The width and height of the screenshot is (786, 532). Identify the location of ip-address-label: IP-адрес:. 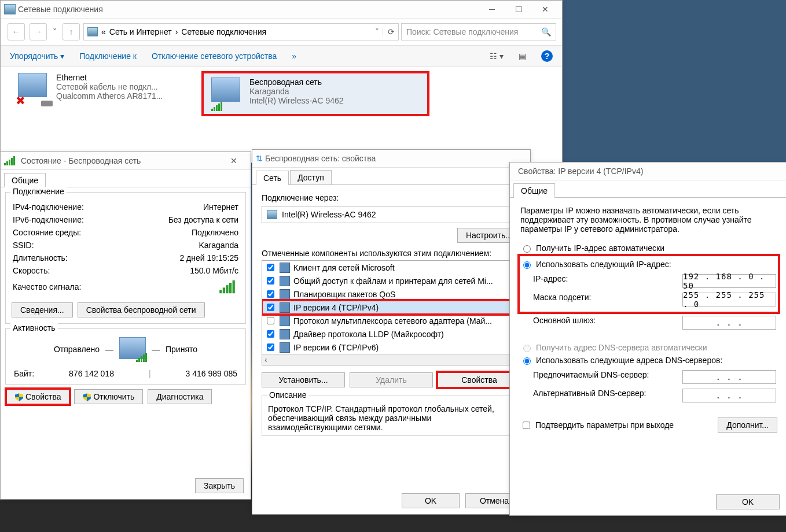
(550, 281).